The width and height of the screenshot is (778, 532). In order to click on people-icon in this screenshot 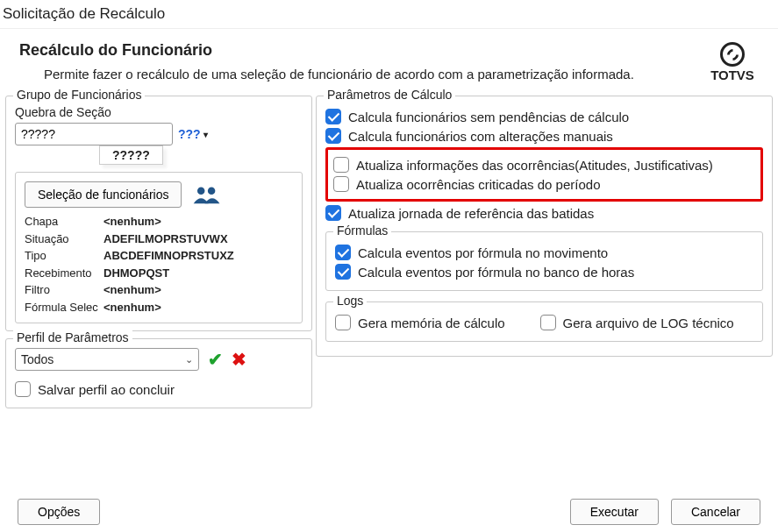, I will do `click(207, 195)`.